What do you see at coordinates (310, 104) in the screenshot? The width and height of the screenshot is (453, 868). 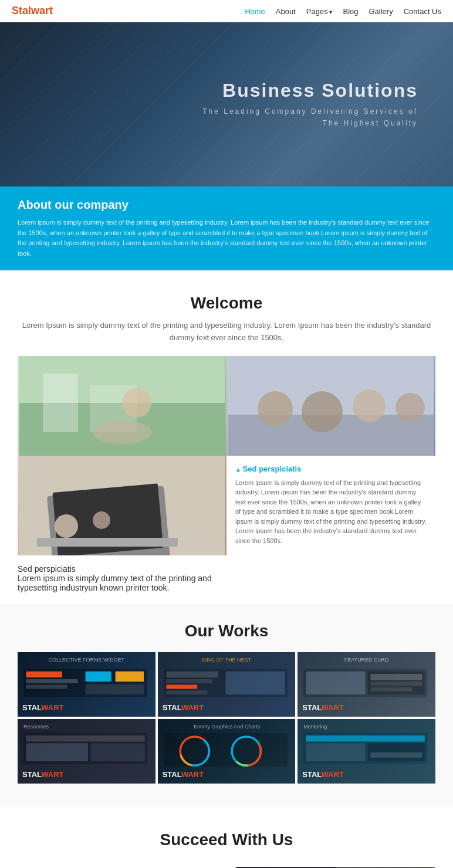 I see `hero-text: Business Solutions The Leading Company D…` at bounding box center [310, 104].